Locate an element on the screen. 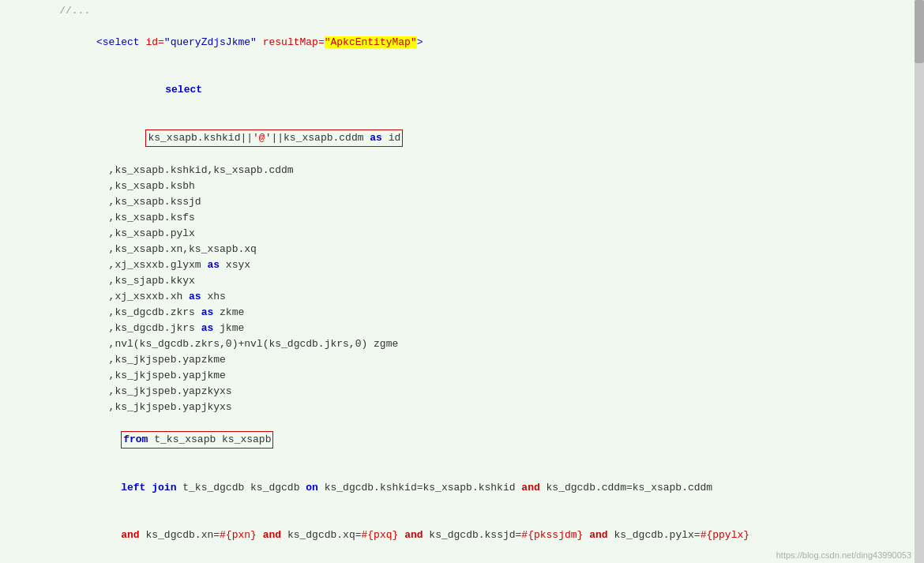 Image resolution: width=924 pixels, height=563 pixels. line-12: ,nvl(ks_dgcdb.zkrs,0)+nvl(ks_dgcdb.jkrs,… is located at coordinates (462, 344).